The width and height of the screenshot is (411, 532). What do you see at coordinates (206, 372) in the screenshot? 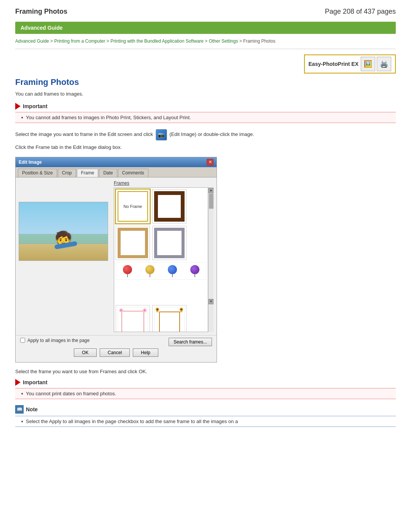
I see `select-instruction: Select the frame you want to use from Fr…` at bounding box center [206, 372].